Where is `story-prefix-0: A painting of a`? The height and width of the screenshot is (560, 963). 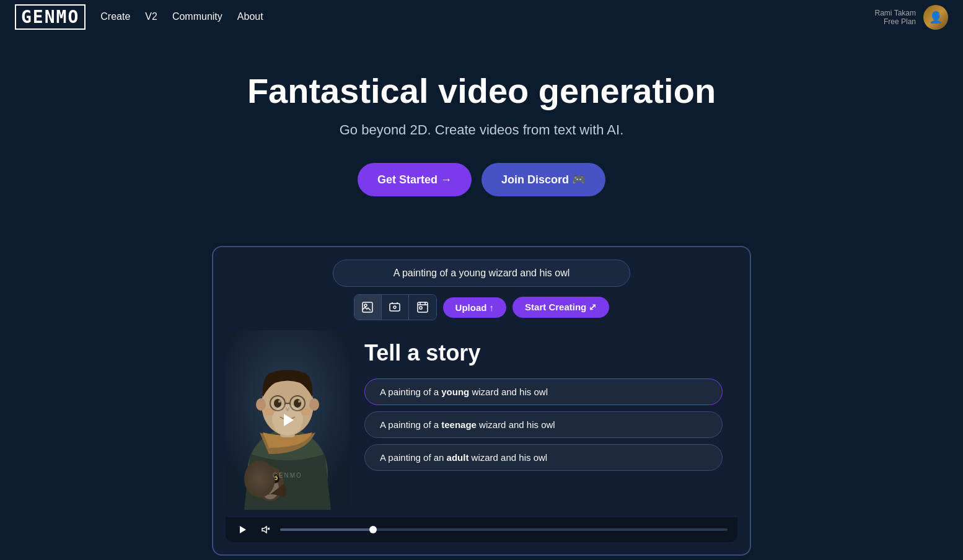 story-prefix-0: A painting of a is located at coordinates (410, 392).